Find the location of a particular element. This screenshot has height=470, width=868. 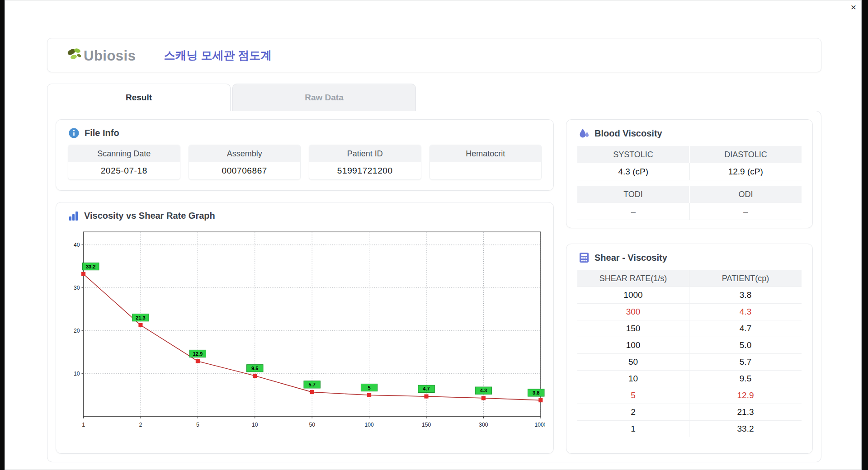

field-label: Hematocrit is located at coordinates (486, 154).